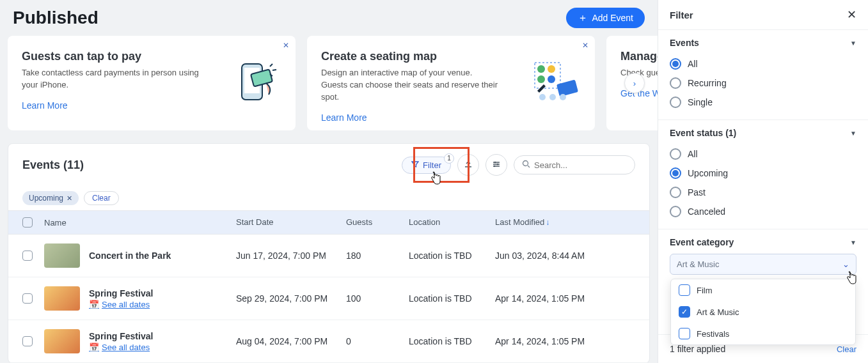  What do you see at coordinates (565, 256) in the screenshot?
I see `last-modified: Jun 03, 2024, 8:44 AM` at bounding box center [565, 256].